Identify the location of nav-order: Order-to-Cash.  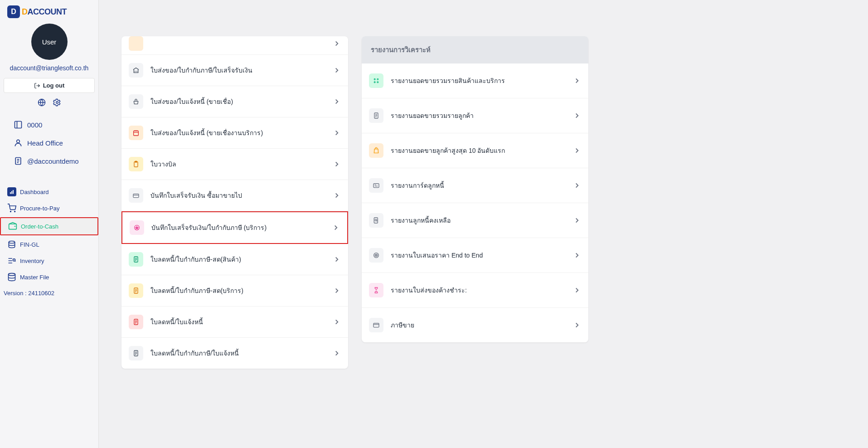
(49, 226).